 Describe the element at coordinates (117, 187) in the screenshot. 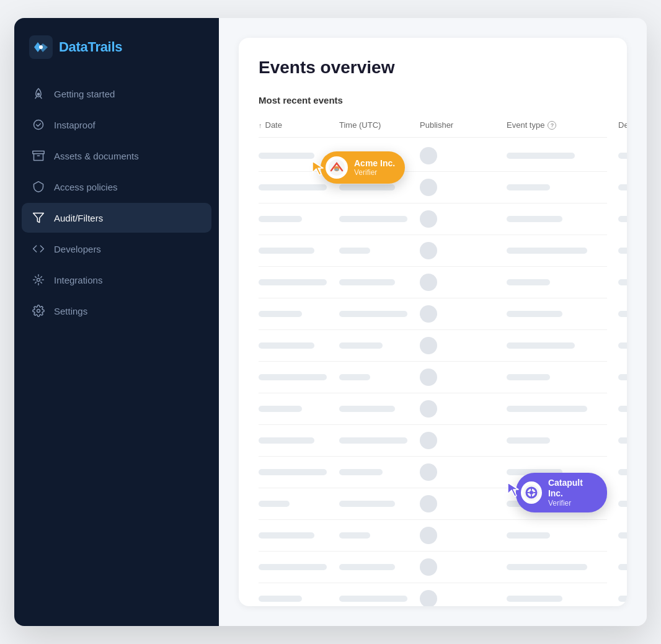

I see `sidebar-item-access-policies: Access policies` at that location.